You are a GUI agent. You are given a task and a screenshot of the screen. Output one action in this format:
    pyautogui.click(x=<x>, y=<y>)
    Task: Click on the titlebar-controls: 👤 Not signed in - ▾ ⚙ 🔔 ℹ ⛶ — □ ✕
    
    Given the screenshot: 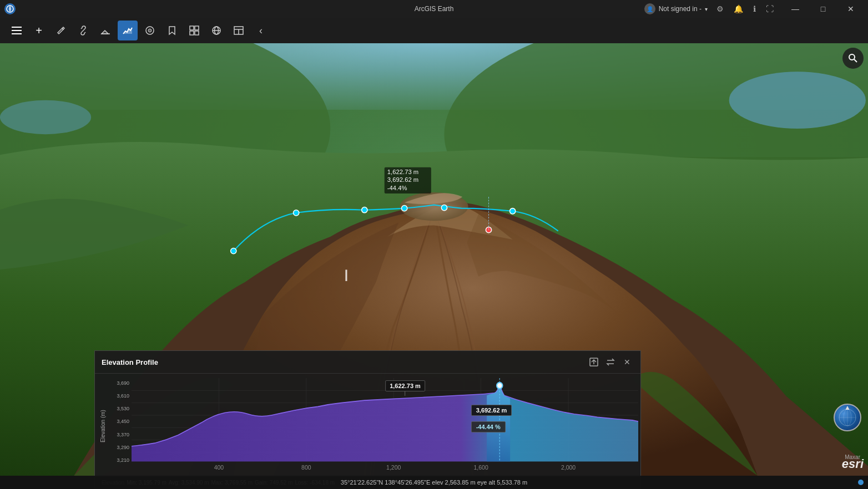 What is the action you would take?
    pyautogui.click(x=754, y=9)
    